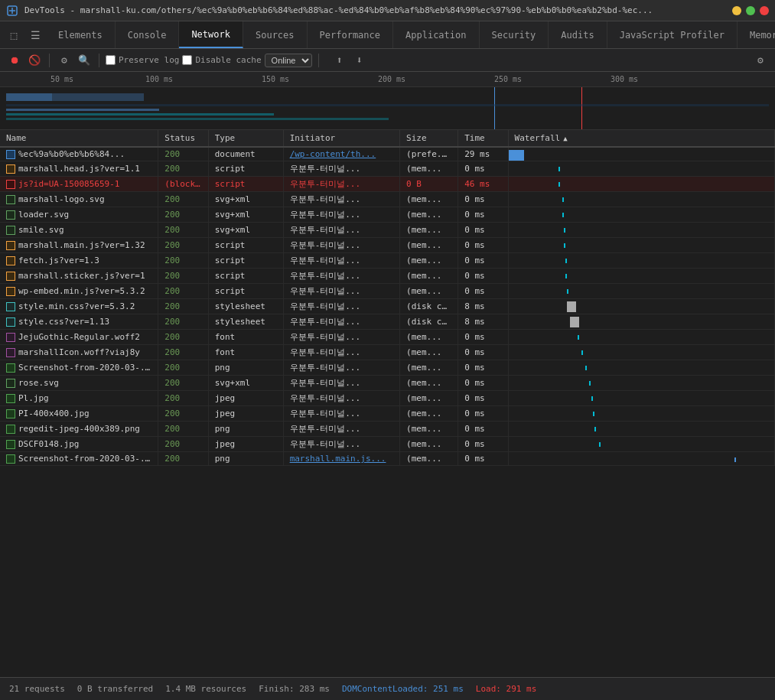 The height and width of the screenshot is (700, 775). What do you see at coordinates (387, 276) in the screenshot?
I see `table-row: marshall.sticker.js?ver=1200script우분투-터미…` at bounding box center [387, 276].